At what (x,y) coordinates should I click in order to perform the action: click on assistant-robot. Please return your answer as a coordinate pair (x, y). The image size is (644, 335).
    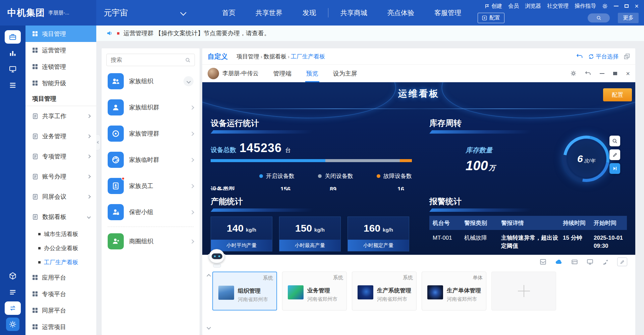
    Looking at the image, I should click on (217, 258).